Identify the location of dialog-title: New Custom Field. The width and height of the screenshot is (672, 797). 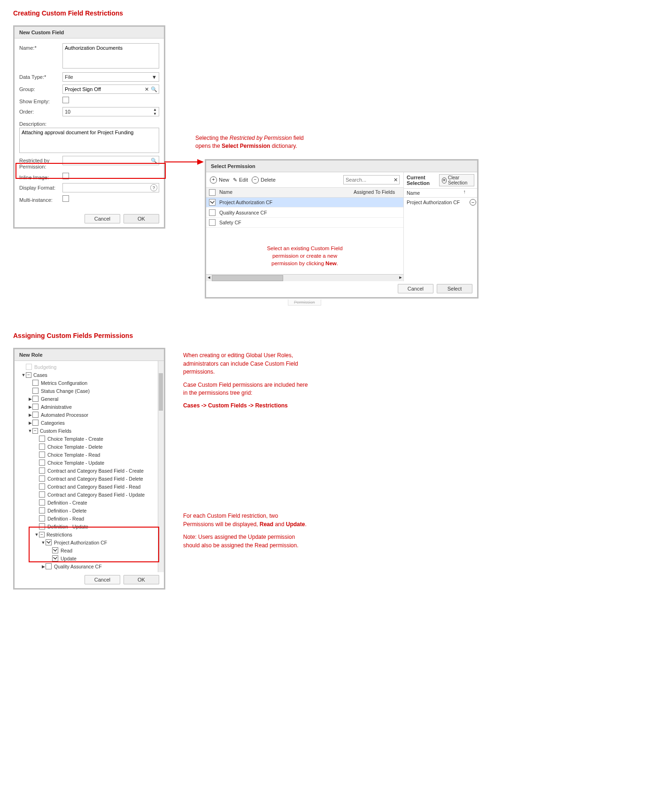
(89, 33).